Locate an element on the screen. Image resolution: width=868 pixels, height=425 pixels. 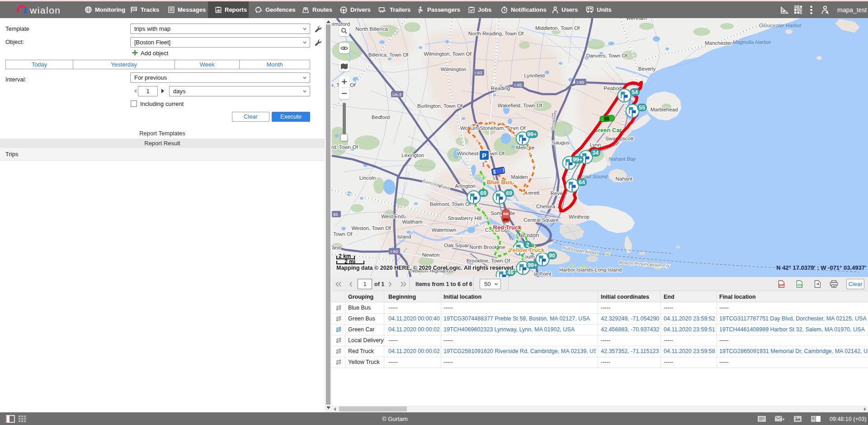
svg-text: rd, Town Of is located at coordinates (345, 147).